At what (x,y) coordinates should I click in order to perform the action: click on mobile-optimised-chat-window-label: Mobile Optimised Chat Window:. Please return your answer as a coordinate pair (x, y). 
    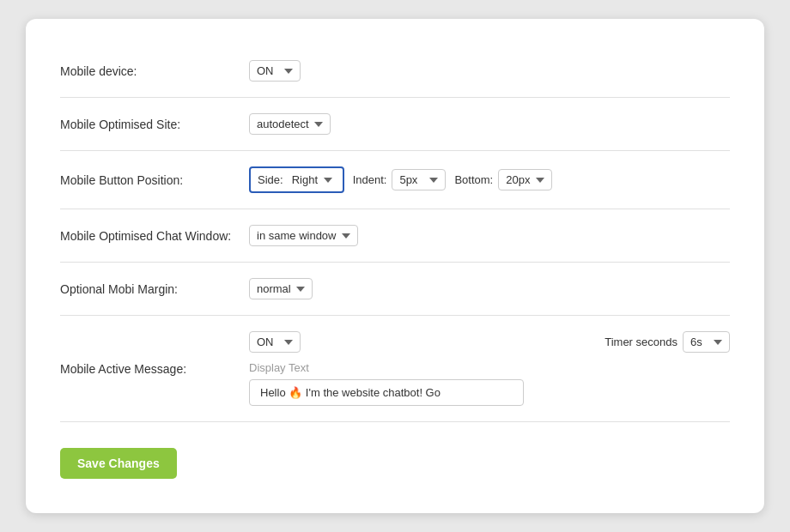
    Looking at the image, I should click on (155, 236).